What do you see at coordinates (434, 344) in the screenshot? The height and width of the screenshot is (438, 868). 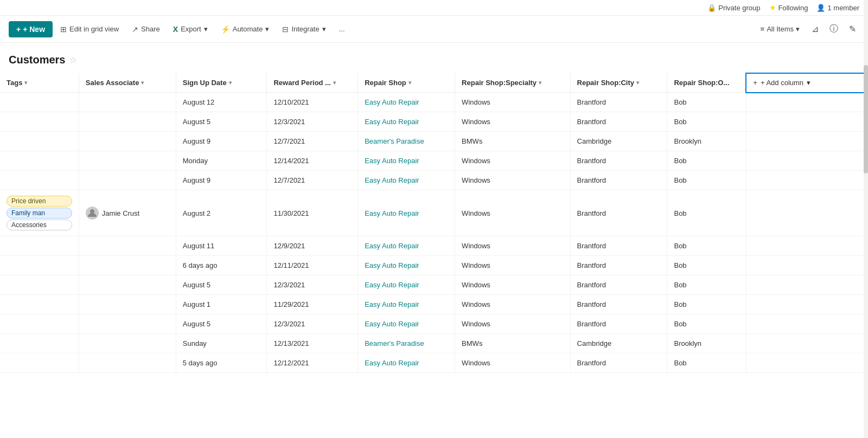 I see `table-row: Sunday12/13/2021Beamer's ParadiseBMWsCam…` at bounding box center [434, 344].